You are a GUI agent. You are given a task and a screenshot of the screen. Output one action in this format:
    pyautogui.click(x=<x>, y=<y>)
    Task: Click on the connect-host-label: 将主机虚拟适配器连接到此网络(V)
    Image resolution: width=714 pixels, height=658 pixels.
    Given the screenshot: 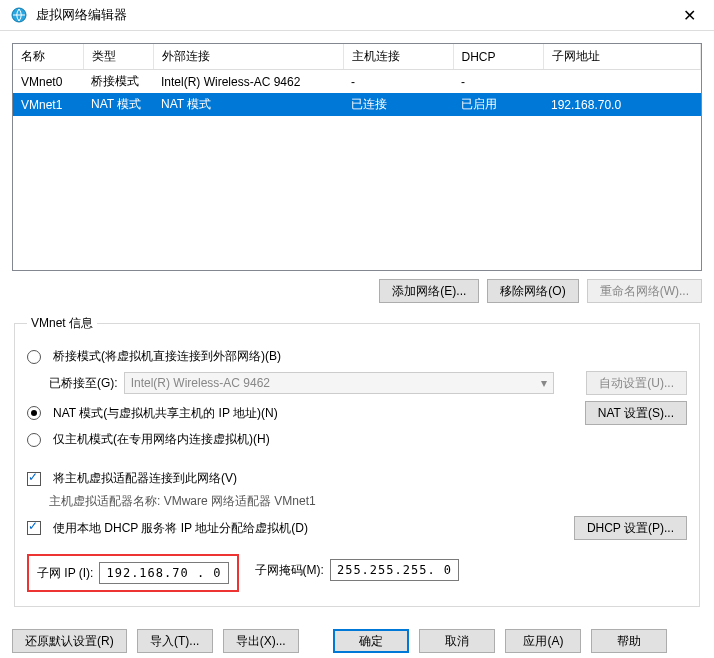 What is the action you would take?
    pyautogui.click(x=145, y=478)
    